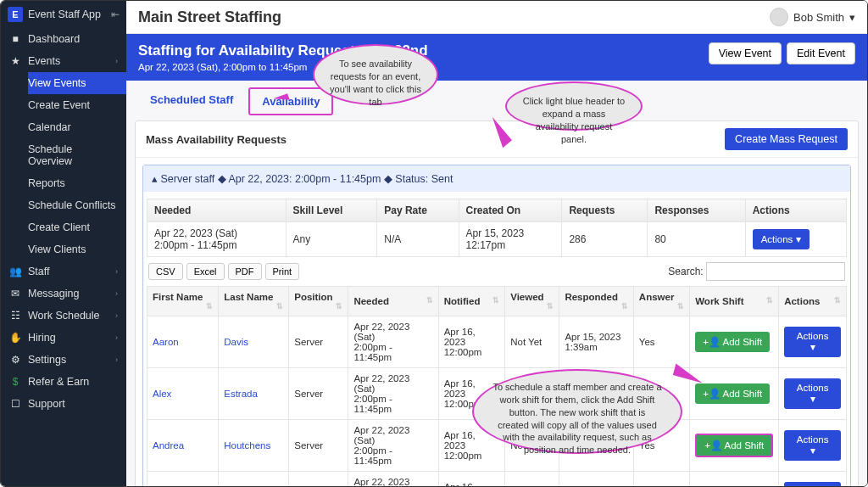 Image resolution: width=868 pixels, height=487 pixels. I want to click on cell: 12:17pm, so click(510, 245).